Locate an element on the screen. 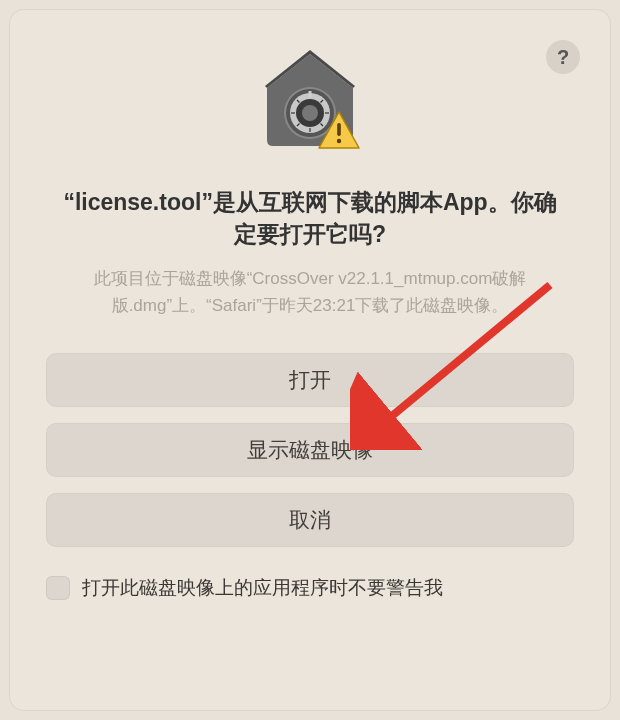 This screenshot has height=720, width=620. dont-warn-checkbox is located at coordinates (58, 588).